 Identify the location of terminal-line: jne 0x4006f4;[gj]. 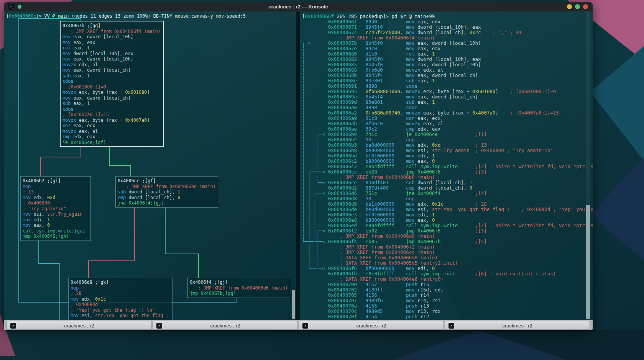
(167, 203).